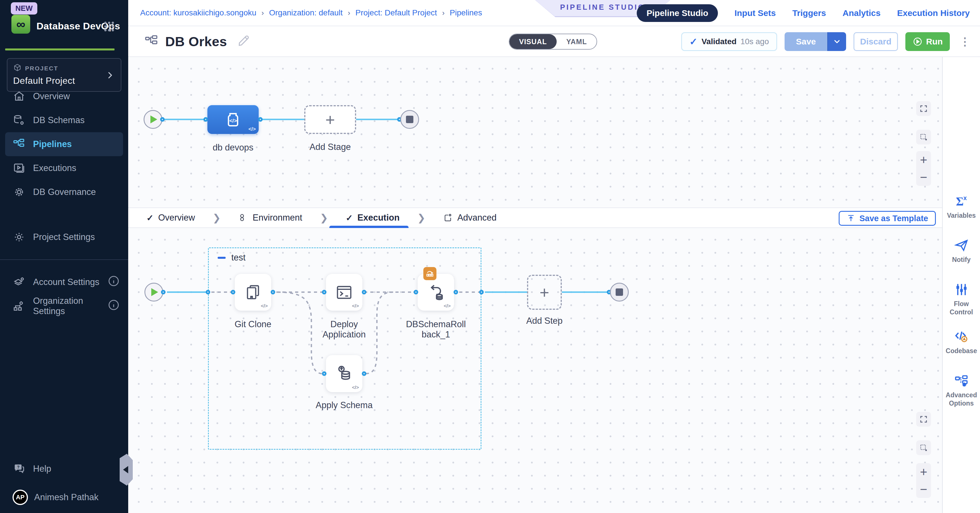  Describe the element at coordinates (436, 292) in the screenshot. I see `step-node-dbschemarollback: </>` at that location.